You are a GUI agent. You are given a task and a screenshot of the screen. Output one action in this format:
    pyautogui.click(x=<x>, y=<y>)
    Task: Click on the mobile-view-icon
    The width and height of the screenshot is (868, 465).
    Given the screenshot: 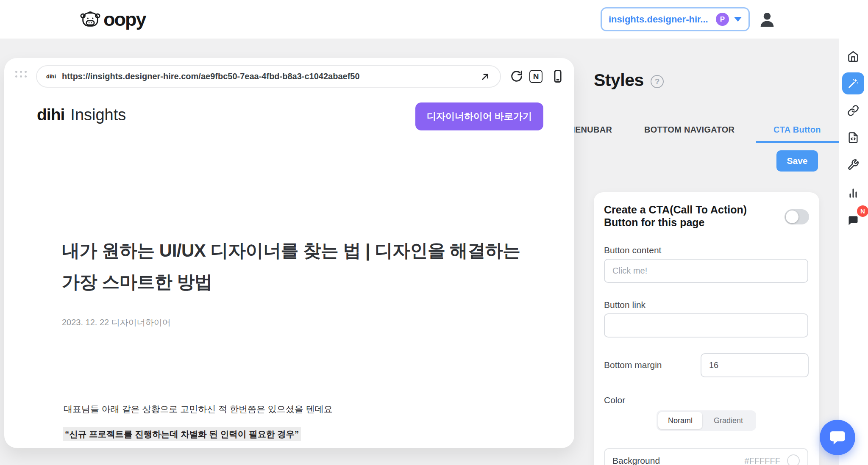 What is the action you would take?
    pyautogui.click(x=558, y=76)
    